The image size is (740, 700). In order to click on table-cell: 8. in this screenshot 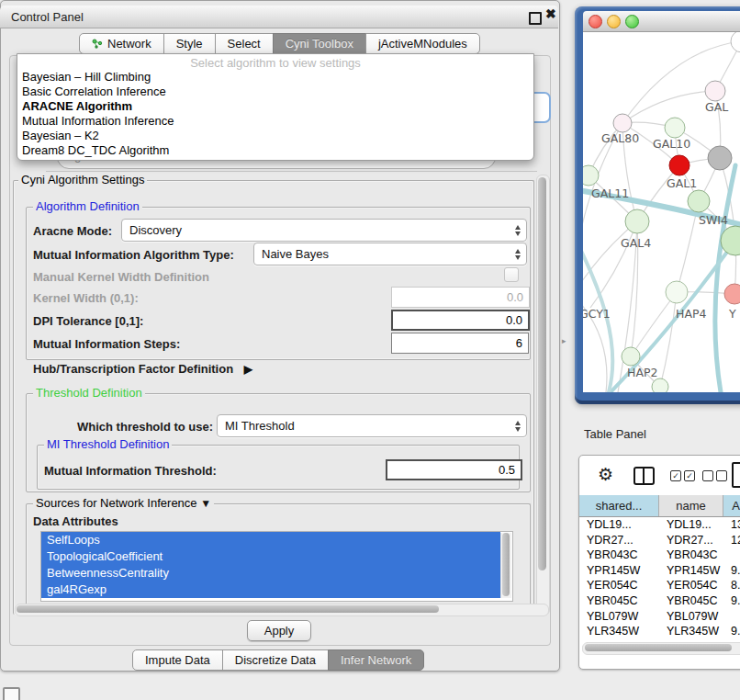, I will do `click(732, 586)`.